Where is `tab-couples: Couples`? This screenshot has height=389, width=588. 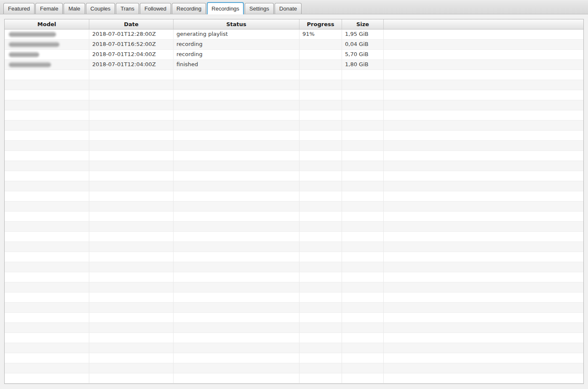
tab-couples: Couples is located at coordinates (101, 8).